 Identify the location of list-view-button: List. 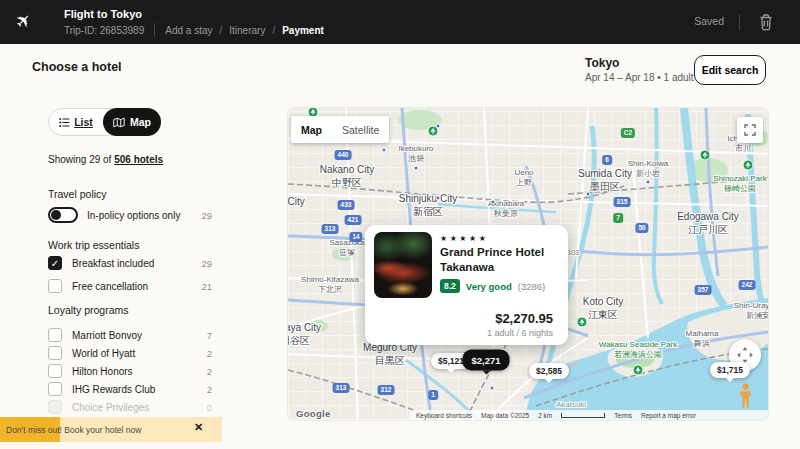
(76, 122).